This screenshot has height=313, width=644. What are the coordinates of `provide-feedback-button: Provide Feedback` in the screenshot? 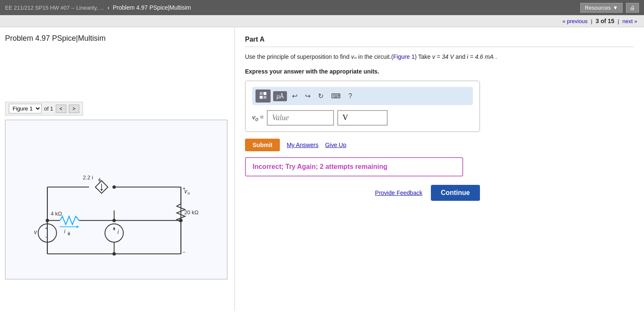 It's located at (399, 193).